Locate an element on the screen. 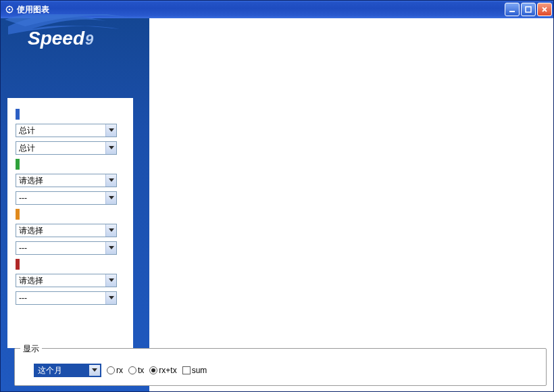 This screenshot has height=392, width=554. gear-icon is located at coordinates (9, 9).